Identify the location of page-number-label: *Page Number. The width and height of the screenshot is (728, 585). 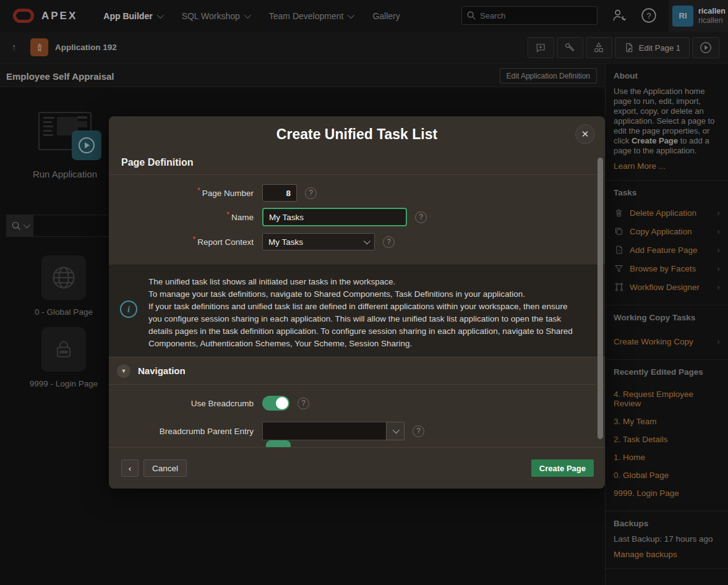
(181, 193).